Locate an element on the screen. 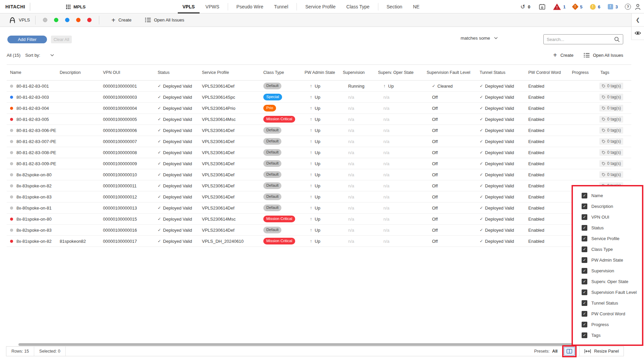 The height and width of the screenshot is (363, 644). match-mode-dropdown: matches some is located at coordinates (479, 38).